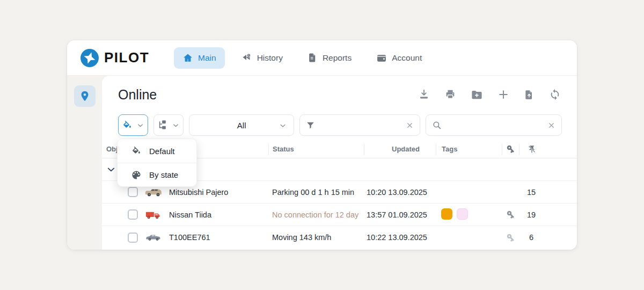 The height and width of the screenshot is (290, 644). What do you see at coordinates (302, 58) in the screenshot?
I see `main-nav: Main History` at bounding box center [302, 58].